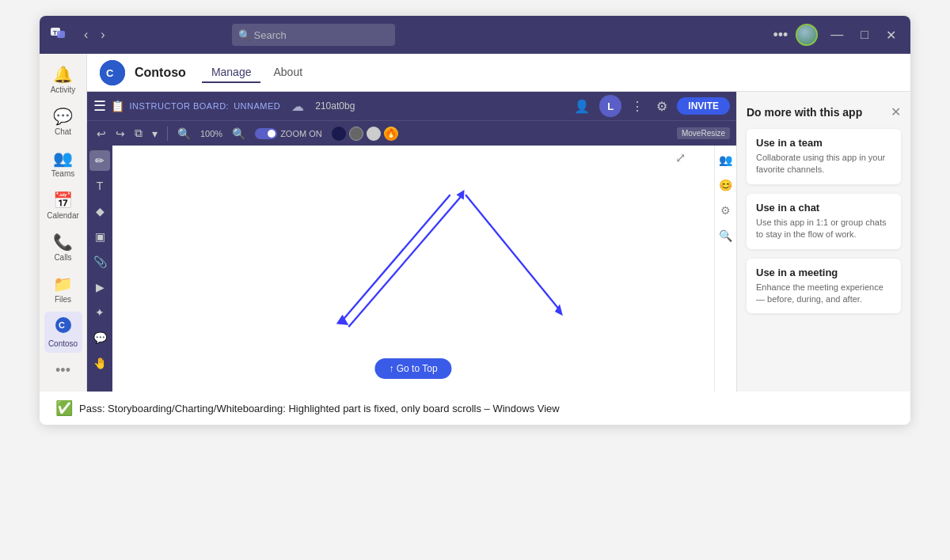 The width and height of the screenshot is (950, 560). Describe the element at coordinates (58, 35) in the screenshot. I see `teams-logo-icon: T` at that location.